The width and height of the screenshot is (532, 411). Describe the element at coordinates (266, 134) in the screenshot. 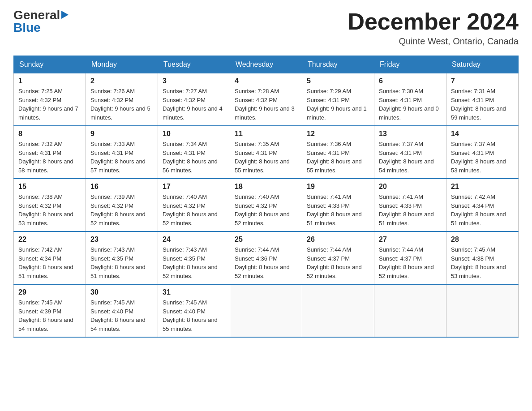

I see `day-number: 11` at that location.